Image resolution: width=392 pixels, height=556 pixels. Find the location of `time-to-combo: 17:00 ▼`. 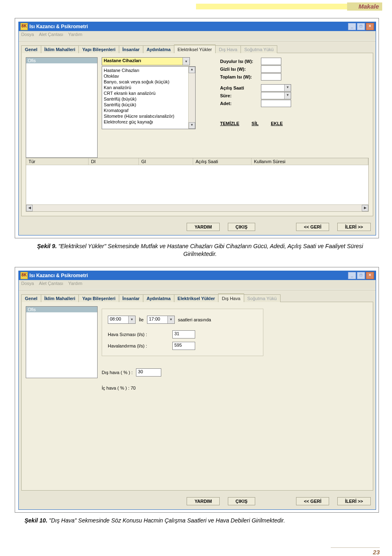

time-to-combo: 17:00 ▼ is located at coordinates (161, 320).